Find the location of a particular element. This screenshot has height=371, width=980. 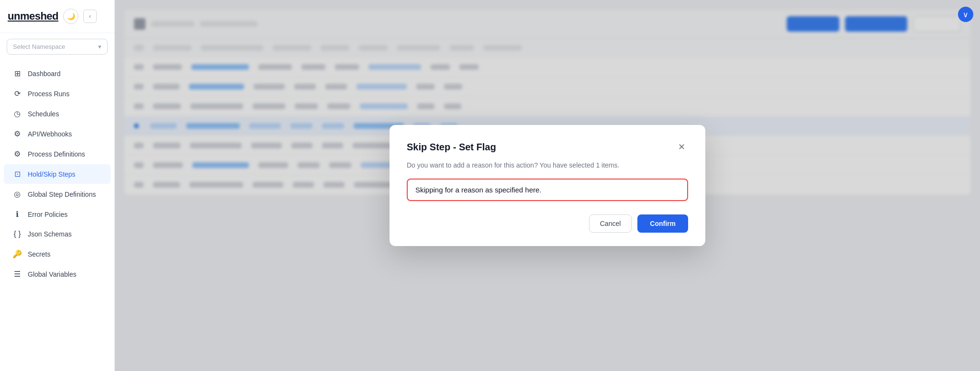

sidebar: unmeshed 🌙 ‹ Select Namespace ▾ ⊞ Dashbo… is located at coordinates (57, 186).